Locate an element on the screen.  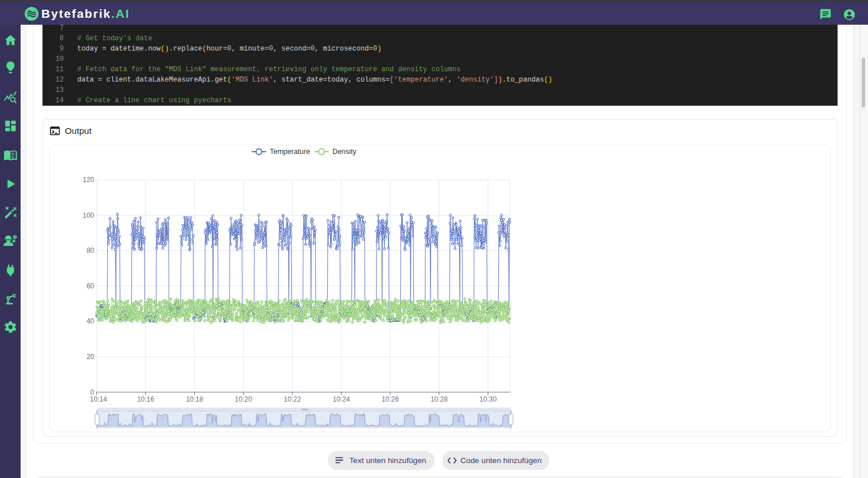
svg-text: 10:24 is located at coordinates (341, 399).